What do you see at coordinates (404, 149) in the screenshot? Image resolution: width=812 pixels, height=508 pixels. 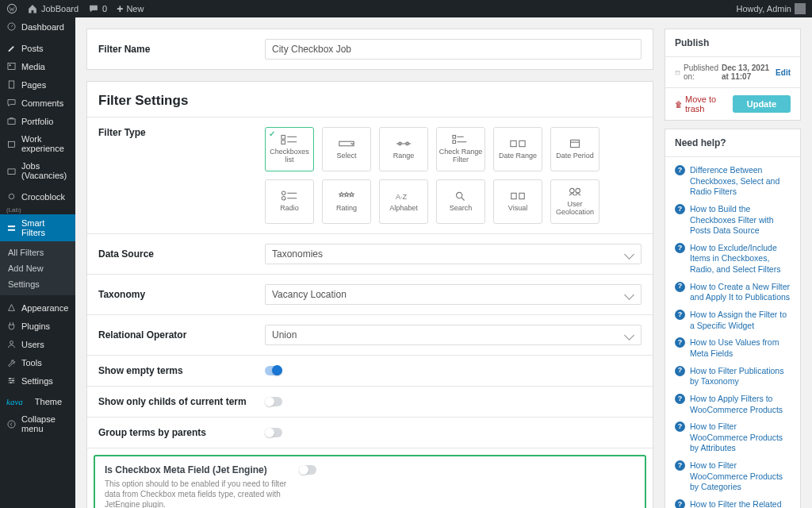 I see `type-card-range: Range` at bounding box center [404, 149].